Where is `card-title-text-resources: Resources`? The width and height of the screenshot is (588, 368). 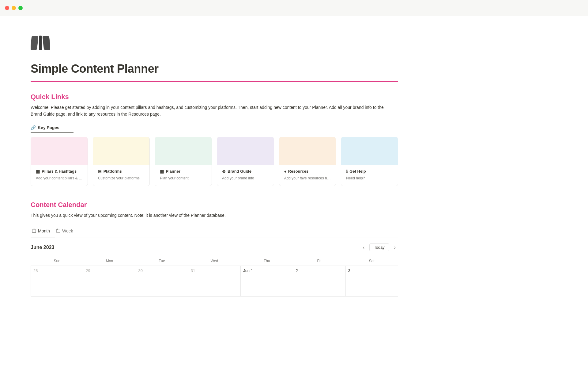
card-title-text-resources: Resources is located at coordinates (298, 171).